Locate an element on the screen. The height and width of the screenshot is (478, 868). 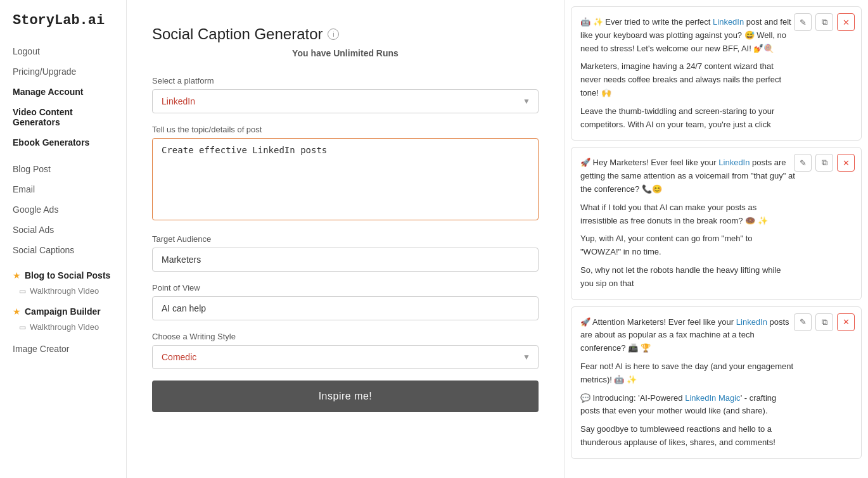
sidebar-google-ads: Google Ads is located at coordinates (63, 210).